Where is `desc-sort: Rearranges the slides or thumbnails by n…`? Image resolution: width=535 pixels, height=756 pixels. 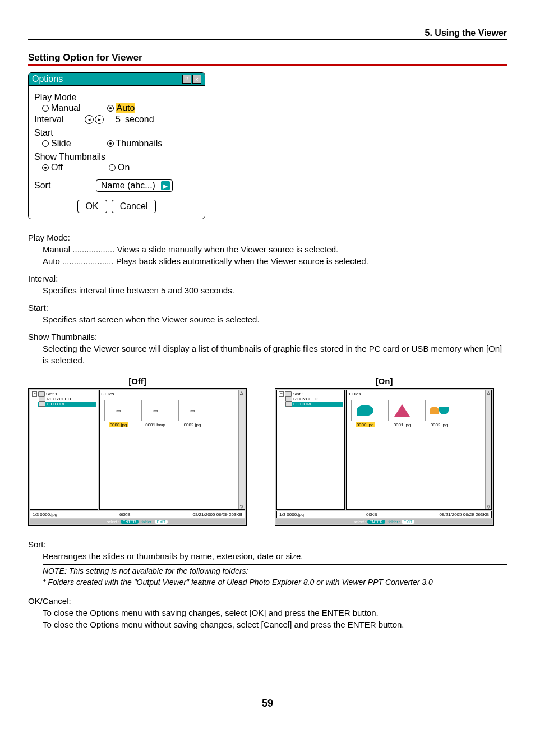
desc-sort: Rearranges the slides or thumbnails by n… is located at coordinates (275, 556).